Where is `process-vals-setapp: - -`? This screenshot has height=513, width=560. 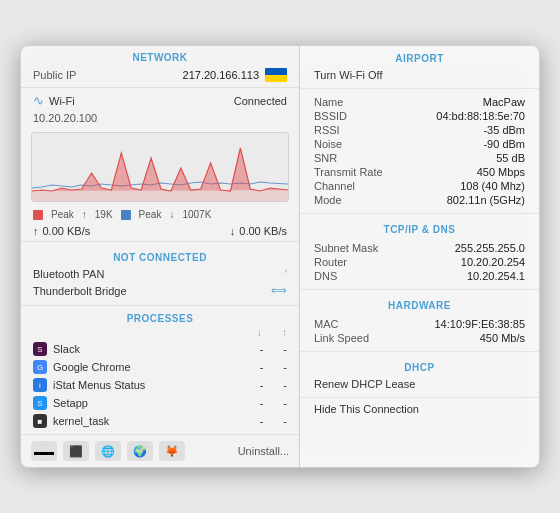
process-vals-setapp: - - is located at coordinates (262, 403).